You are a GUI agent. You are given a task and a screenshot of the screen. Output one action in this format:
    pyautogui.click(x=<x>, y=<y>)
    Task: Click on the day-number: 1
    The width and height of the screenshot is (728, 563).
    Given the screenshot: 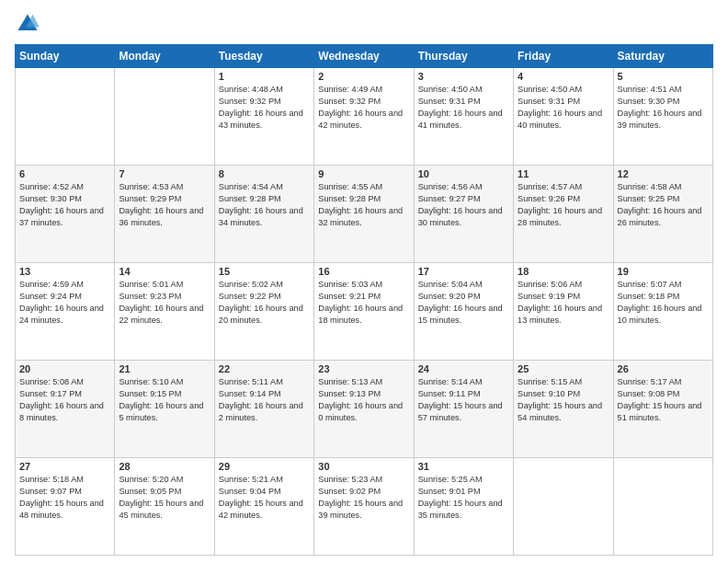 What is the action you would take?
    pyautogui.click(x=265, y=76)
    